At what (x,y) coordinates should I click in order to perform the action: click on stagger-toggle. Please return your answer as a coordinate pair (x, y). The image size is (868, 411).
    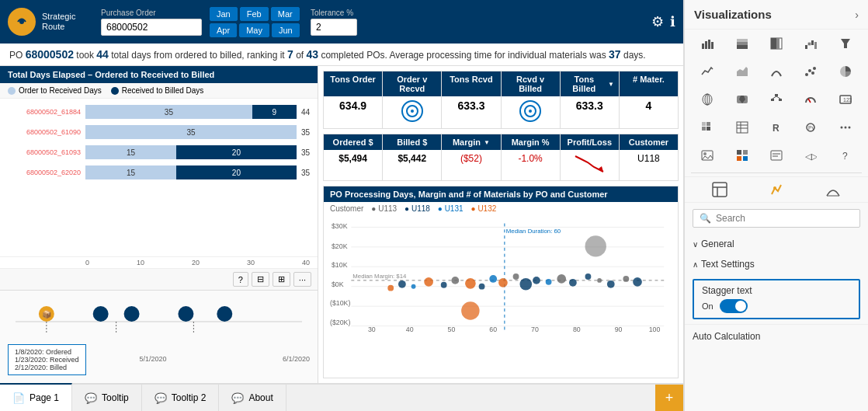
    Looking at the image, I should click on (734, 306).